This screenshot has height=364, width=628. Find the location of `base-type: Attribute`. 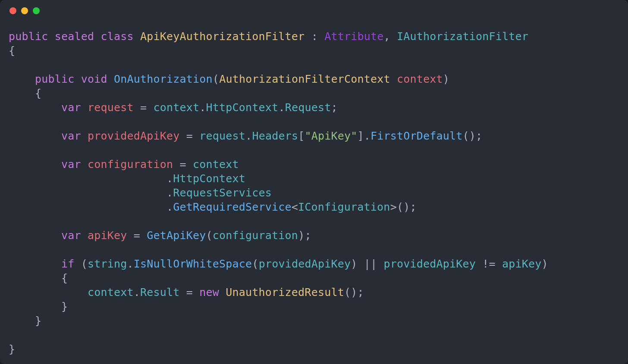

base-type: Attribute is located at coordinates (354, 36).